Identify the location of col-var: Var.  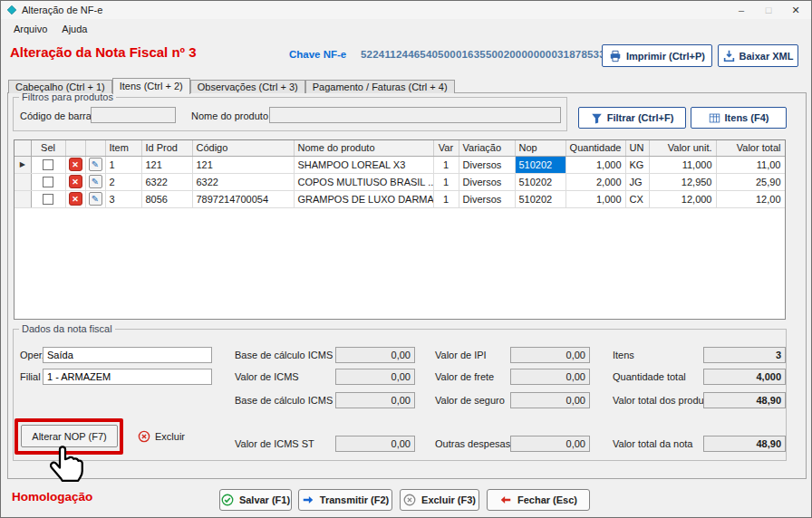
(446, 149).